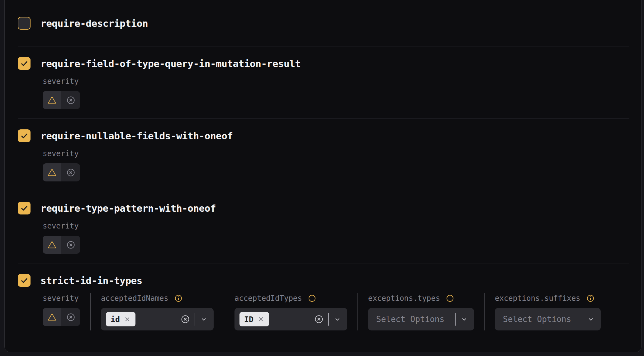 This screenshot has width=644, height=356. Describe the element at coordinates (324, 136) in the screenshot. I see `rule-header: require-nullable-fields-with-oneof` at that location.